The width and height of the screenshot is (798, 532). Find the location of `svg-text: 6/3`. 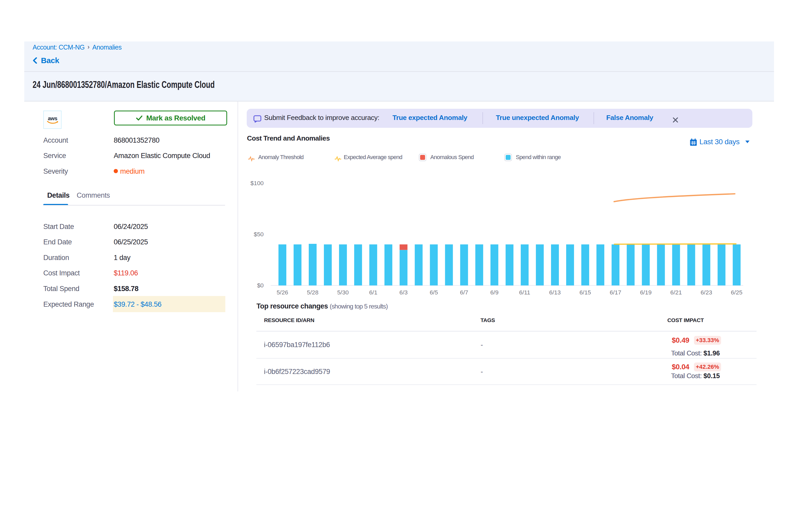

svg-text: 6/3 is located at coordinates (404, 292).